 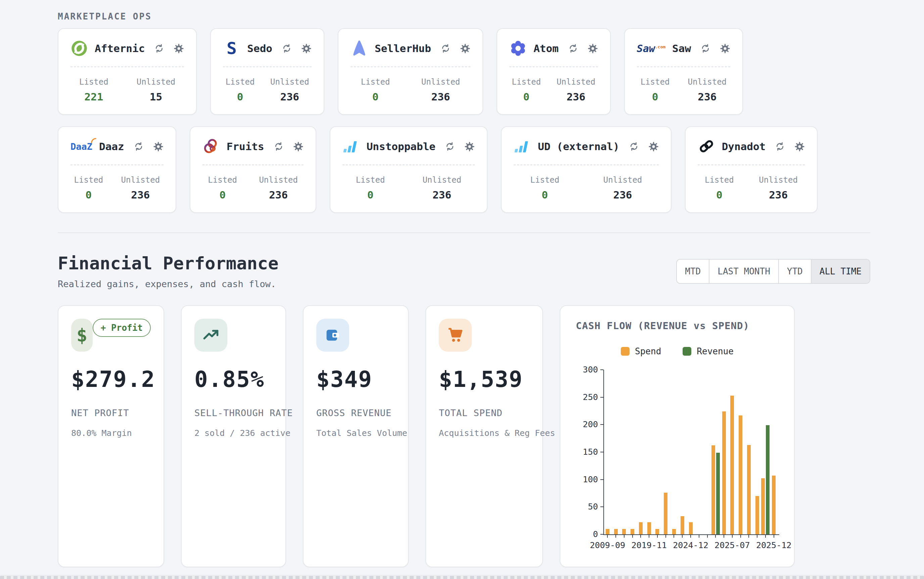 I want to click on stat-value: $279.2, so click(x=111, y=379).